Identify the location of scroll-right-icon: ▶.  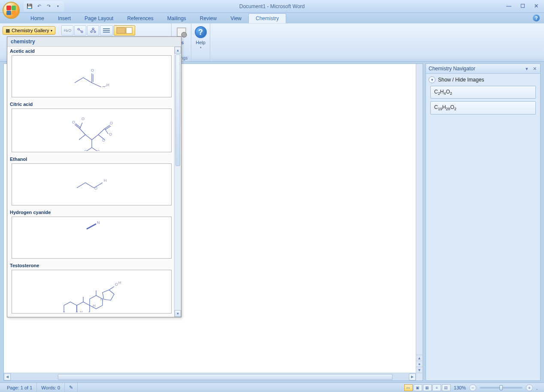
(412, 377).